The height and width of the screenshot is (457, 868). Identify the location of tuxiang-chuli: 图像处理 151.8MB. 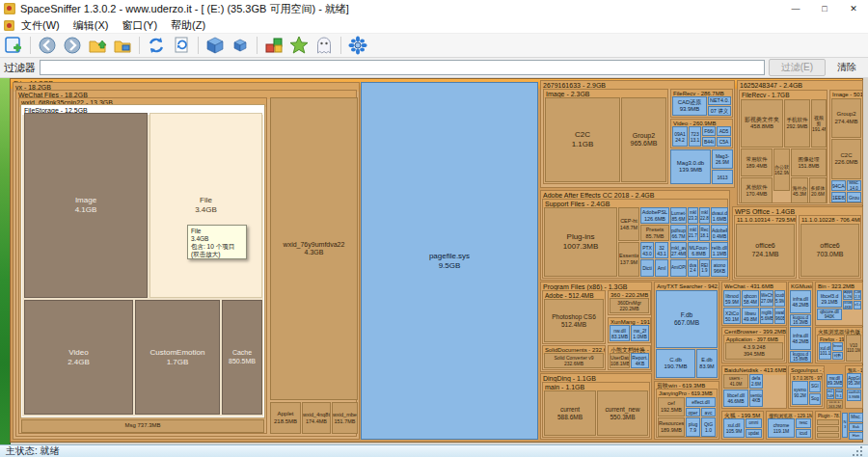
(808, 162).